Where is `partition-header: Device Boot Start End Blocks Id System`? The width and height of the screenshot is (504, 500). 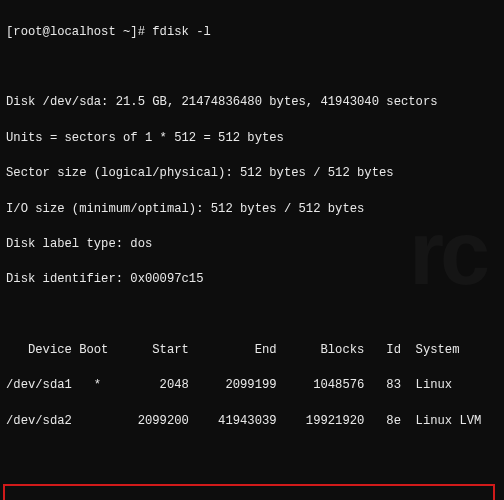 partition-header: Device Boot Start End Blocks Id System is located at coordinates (252, 351).